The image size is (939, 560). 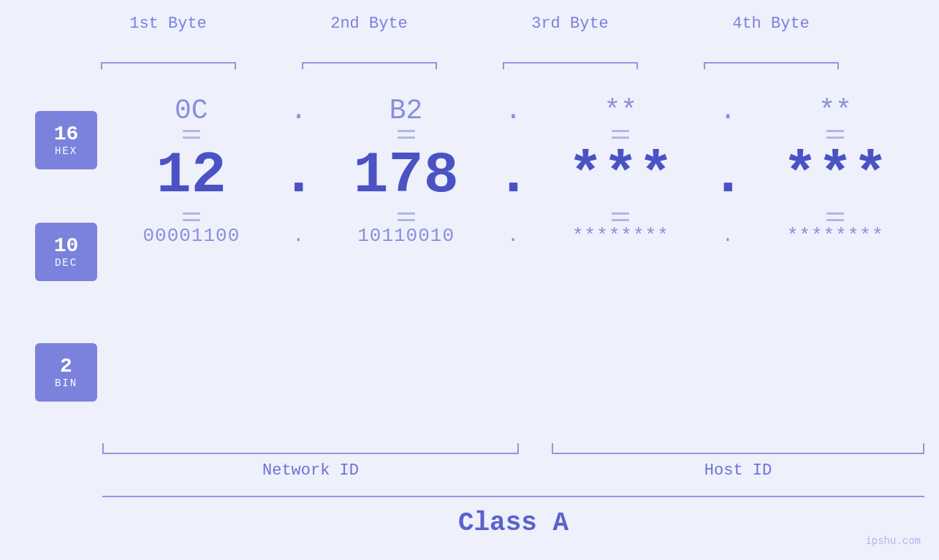 What do you see at coordinates (191, 175) in the screenshot?
I see `dec-b1: 12` at bounding box center [191, 175].